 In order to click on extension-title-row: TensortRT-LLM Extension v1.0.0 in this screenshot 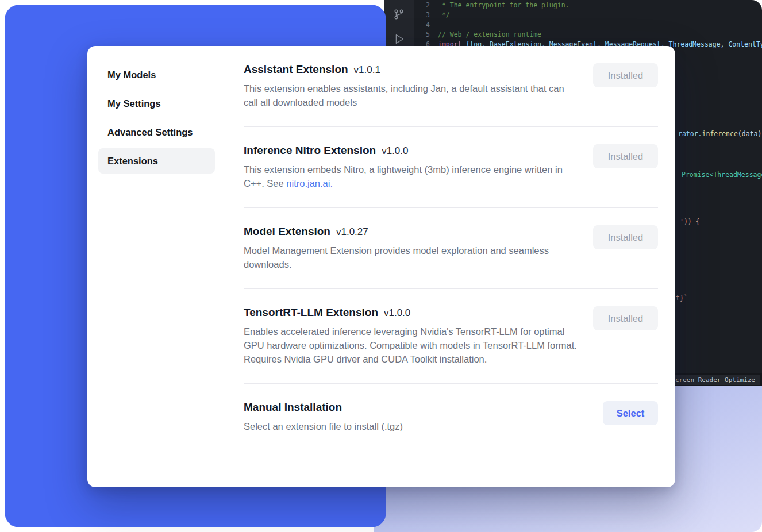, I will do `click(411, 313)`.